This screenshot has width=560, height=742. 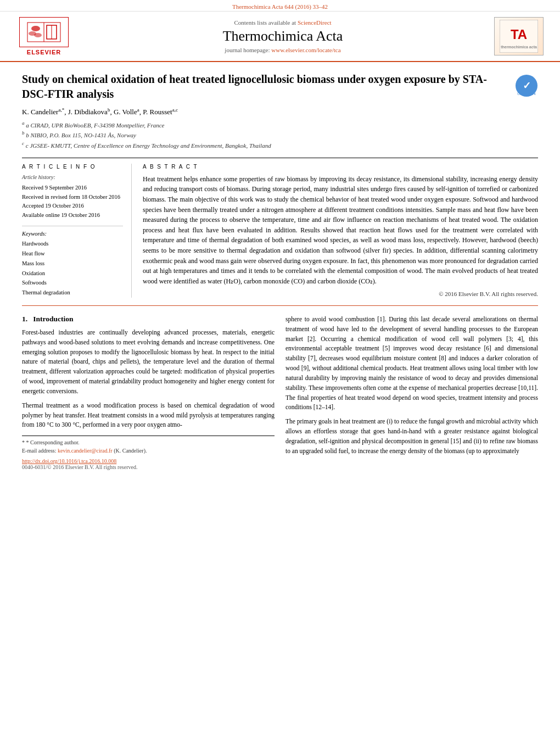 I want to click on footnote-section: * * Corresponding author. E-mail address…, so click(x=148, y=453).